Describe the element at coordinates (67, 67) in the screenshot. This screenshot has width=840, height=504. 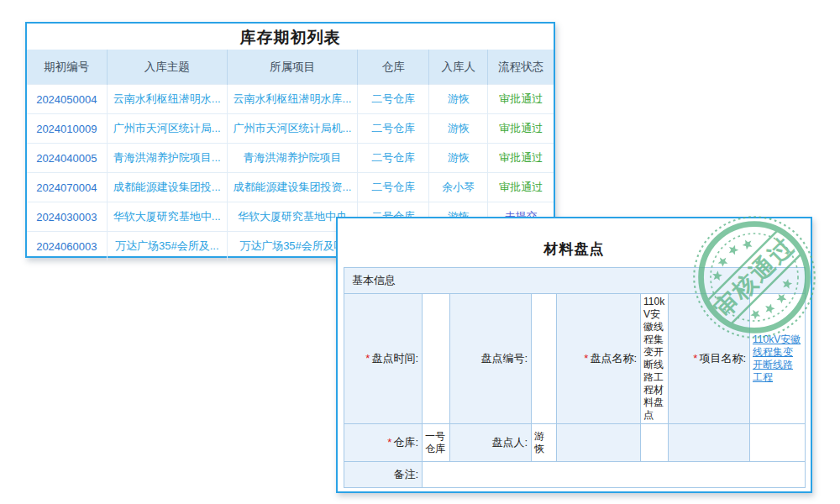
I see `column-header-opening-id: 期初编号` at that location.